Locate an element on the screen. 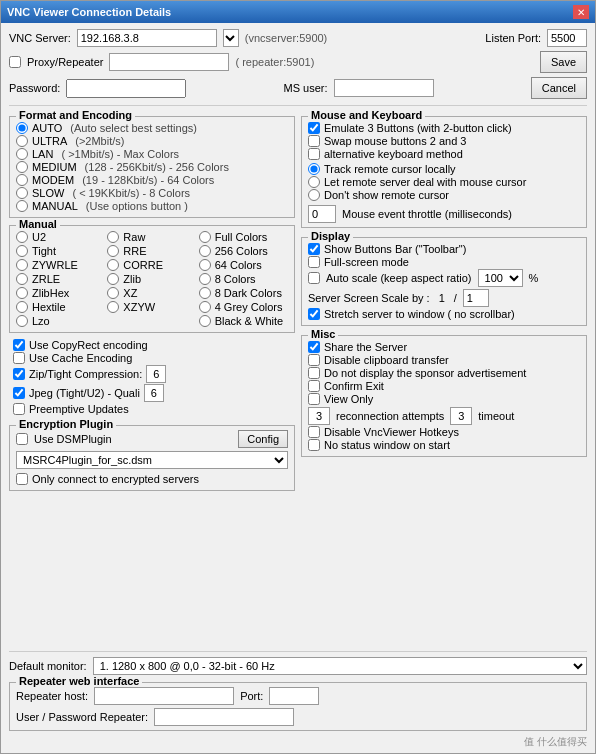  preemptive-row: Preemptive Updates is located at coordinates (152, 409).